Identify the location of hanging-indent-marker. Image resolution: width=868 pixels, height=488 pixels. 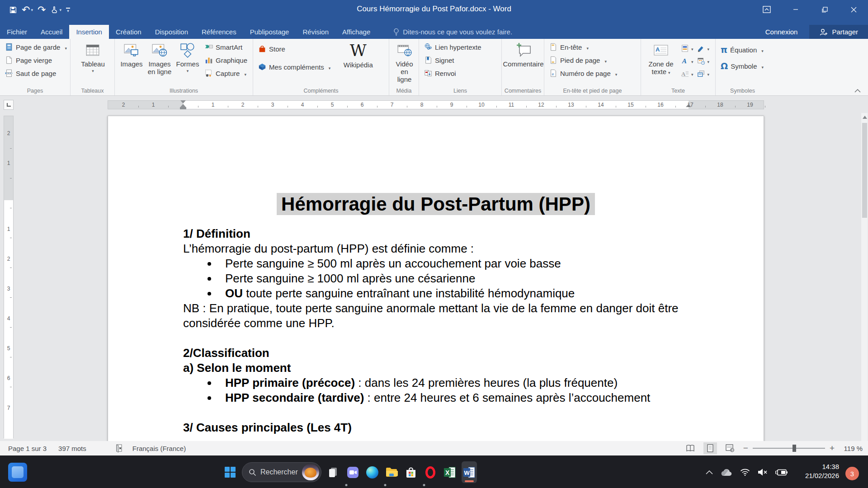
(183, 106).